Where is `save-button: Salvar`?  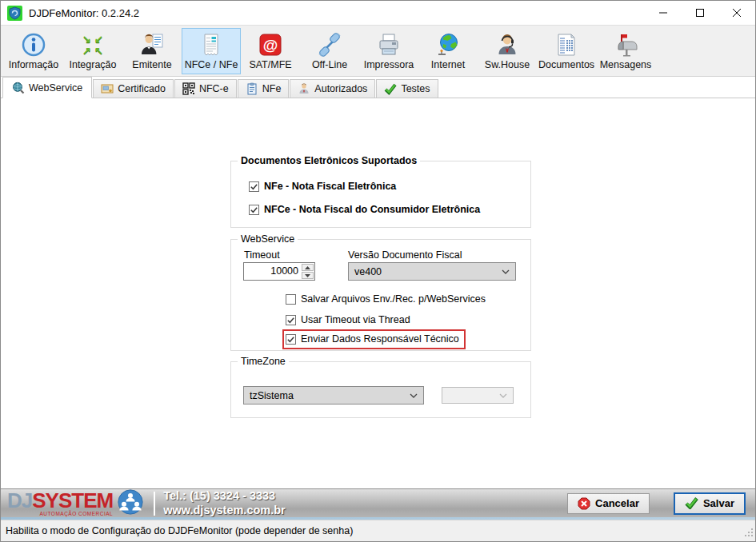 save-button: Salvar is located at coordinates (710, 504).